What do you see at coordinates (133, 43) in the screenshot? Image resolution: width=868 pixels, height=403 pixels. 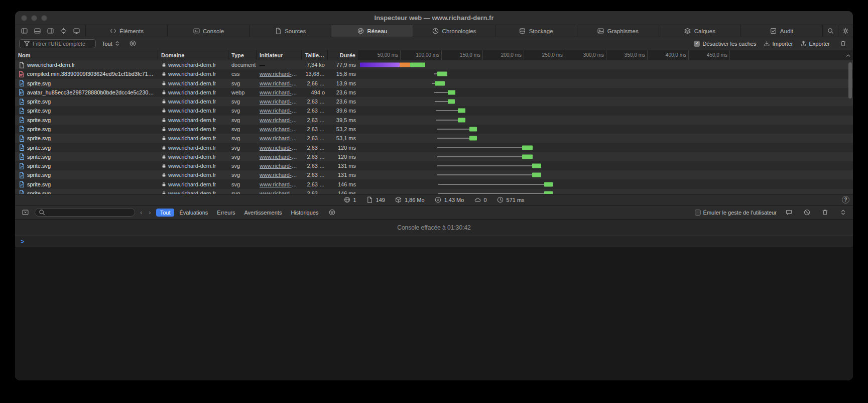 I see `filter-options-button` at bounding box center [133, 43].